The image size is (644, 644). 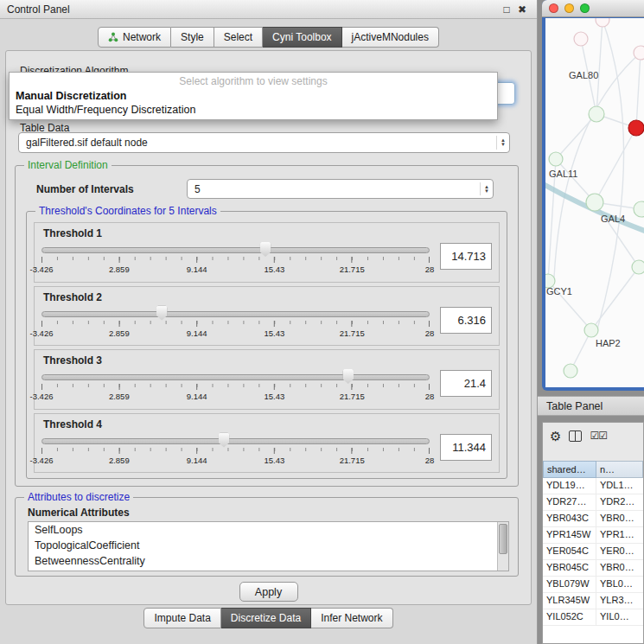 I want to click on attributes-group: Attributes to discretize Numerical Attri…, so click(x=266, y=537).